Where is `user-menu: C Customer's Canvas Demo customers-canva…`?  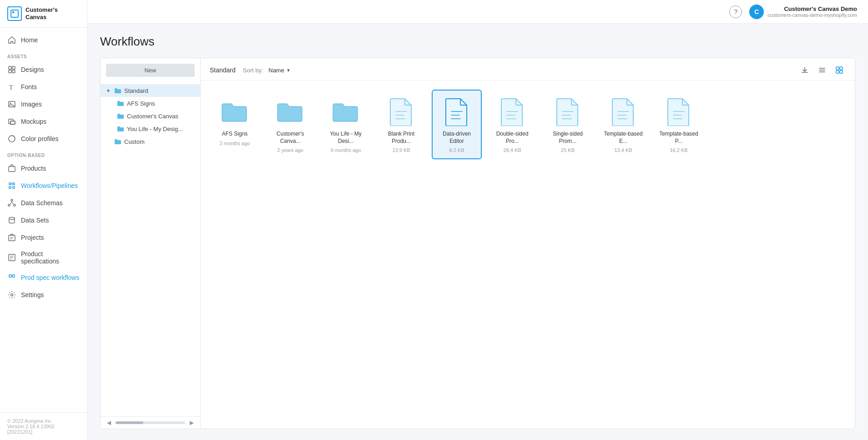 user-menu: C Customer's Canvas Demo customers-canva… is located at coordinates (803, 12).